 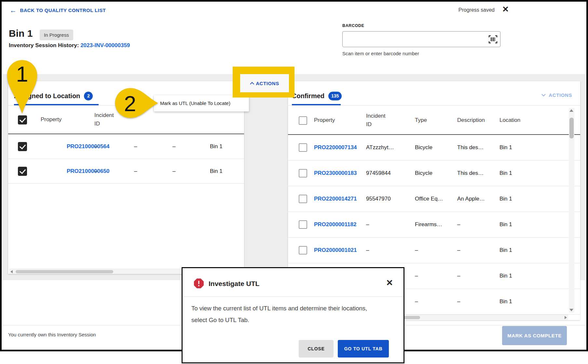 I want to click on barcode-label: BARCODE, so click(x=353, y=26).